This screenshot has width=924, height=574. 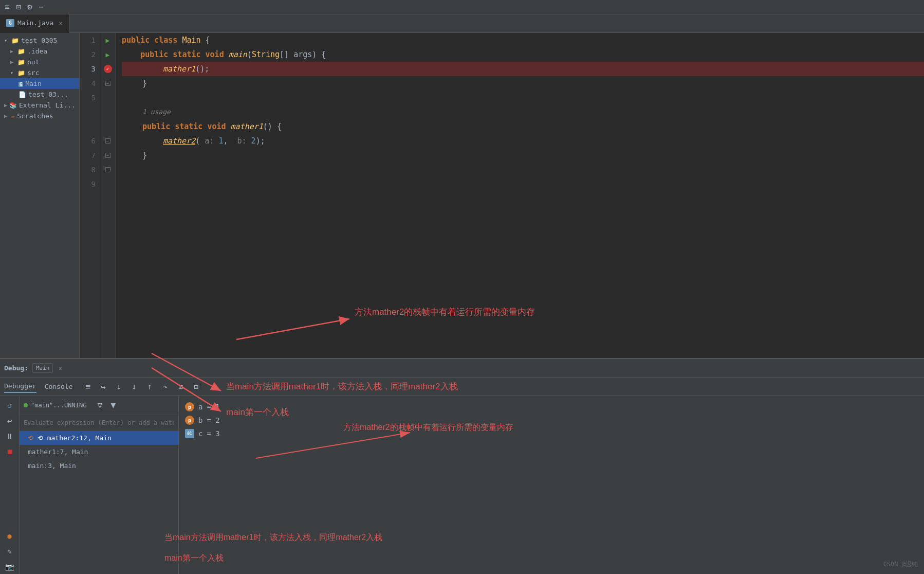 I want to click on tab-console: Console, so click(x=59, y=387).